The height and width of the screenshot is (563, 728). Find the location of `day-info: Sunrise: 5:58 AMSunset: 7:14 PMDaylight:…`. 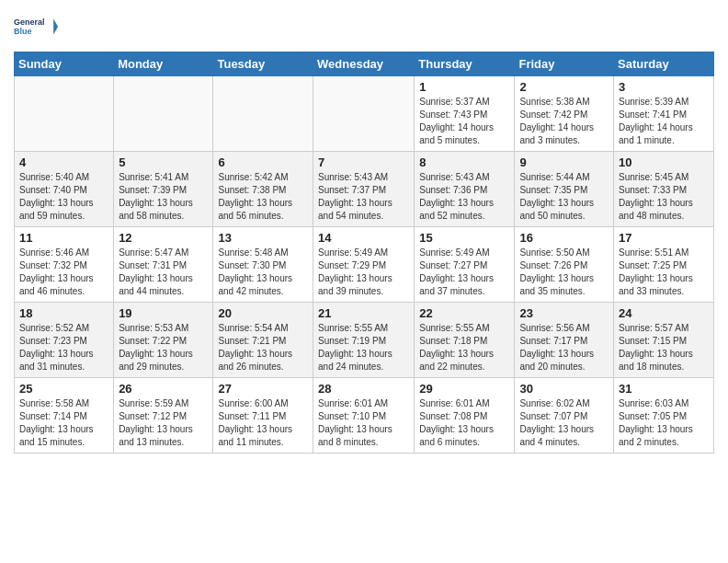

day-info: Sunrise: 5:58 AMSunset: 7:14 PMDaylight:… is located at coordinates (64, 423).